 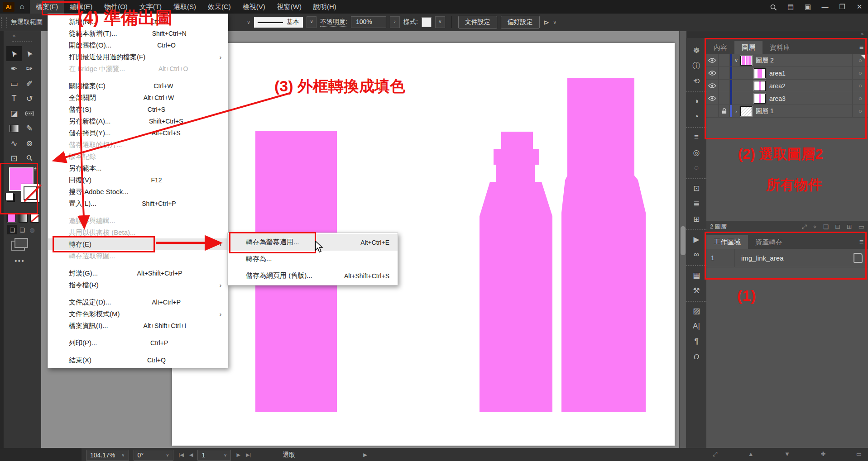 What do you see at coordinates (47, 7) in the screenshot?
I see `menubar-item: 檔案(F)` at bounding box center [47, 7].